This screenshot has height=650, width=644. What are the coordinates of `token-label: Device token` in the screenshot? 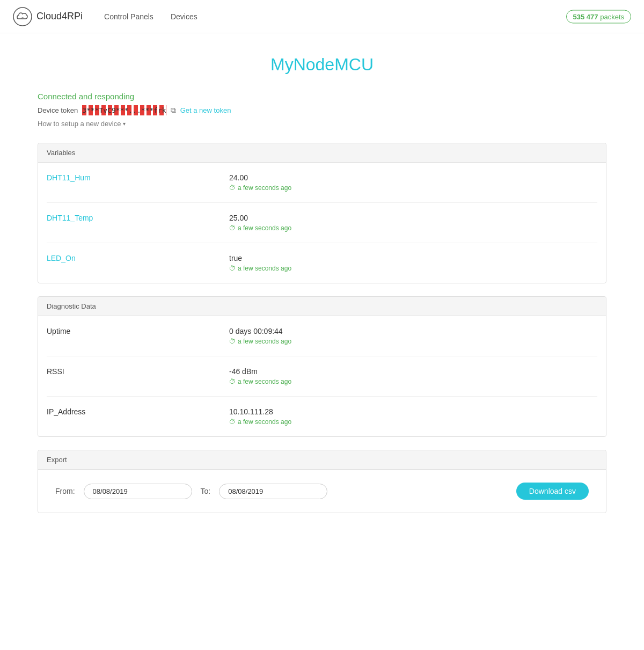 It's located at (58, 111).